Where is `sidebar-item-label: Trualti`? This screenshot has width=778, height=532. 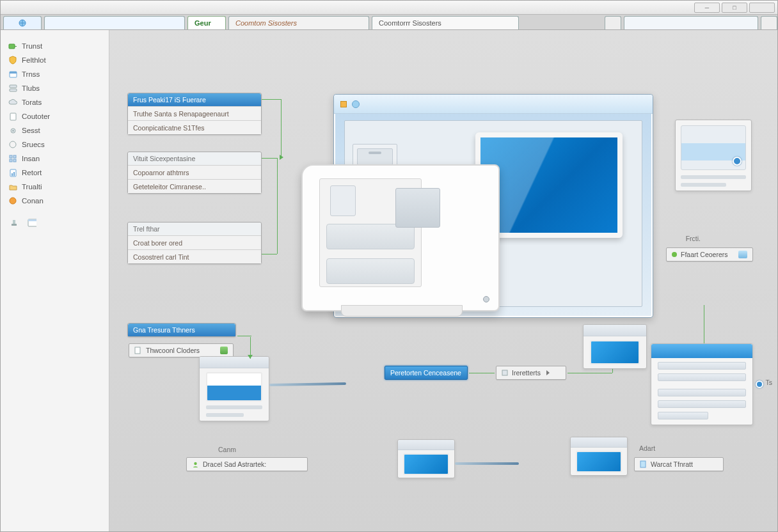
sidebar-item-label: Trualti is located at coordinates (32, 187).